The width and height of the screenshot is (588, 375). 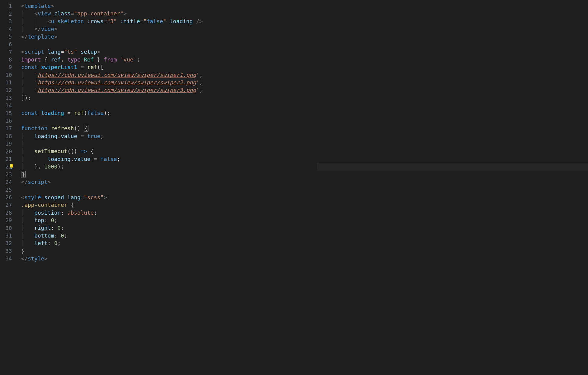 What do you see at coordinates (167, 236) in the screenshot?
I see `code-line: │ bottom: 0;` at bounding box center [167, 236].